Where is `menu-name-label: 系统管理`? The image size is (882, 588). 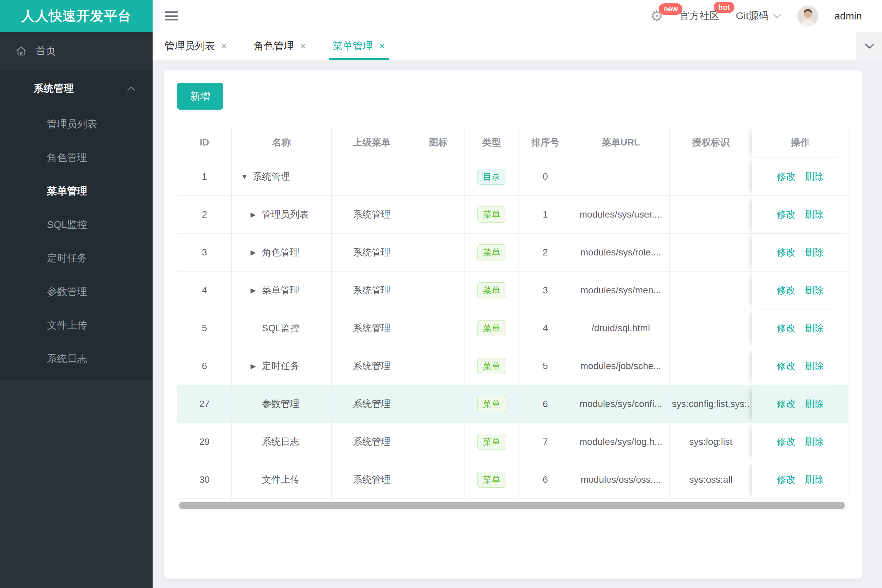 menu-name-label: 系统管理 is located at coordinates (271, 177).